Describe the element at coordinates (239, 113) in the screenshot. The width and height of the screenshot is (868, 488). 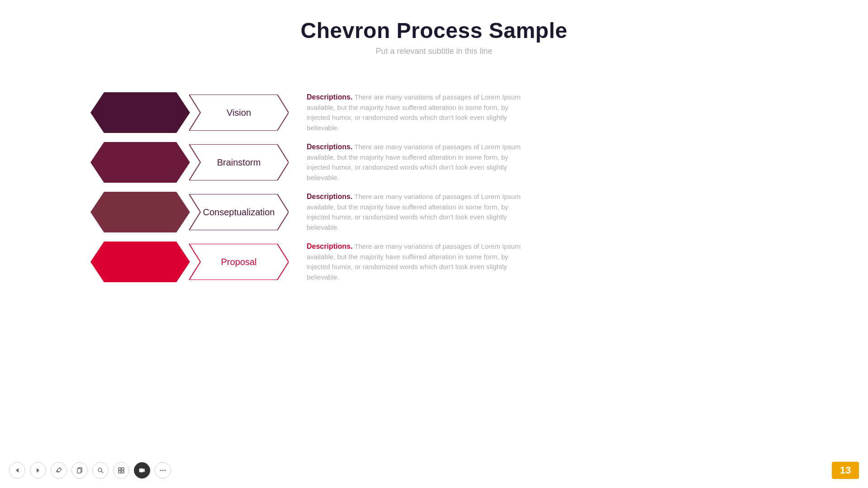
I see `chevron-right-vision: Vision` at that location.